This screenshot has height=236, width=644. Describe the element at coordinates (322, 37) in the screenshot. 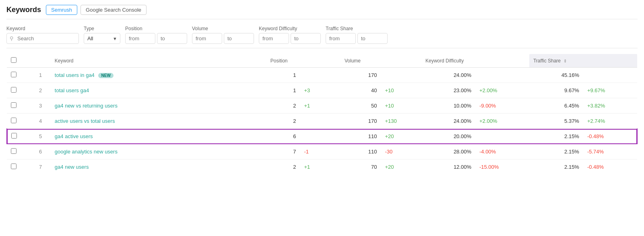

I see `filter-row: Keyword ⚲ Type All Organic Paid Featured…` at that location.